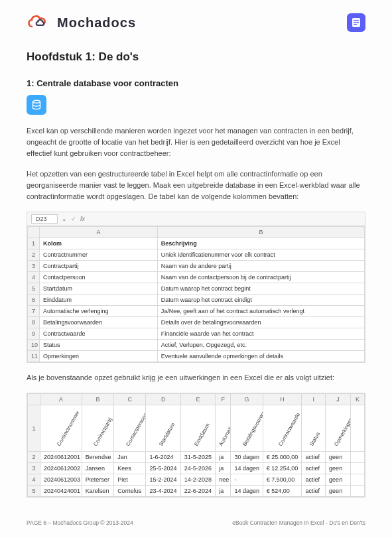 The width and height of the screenshot is (392, 538). Describe the element at coordinates (283, 429) in the screenshot. I see `rotated-header: Contractwaarde` at that location.